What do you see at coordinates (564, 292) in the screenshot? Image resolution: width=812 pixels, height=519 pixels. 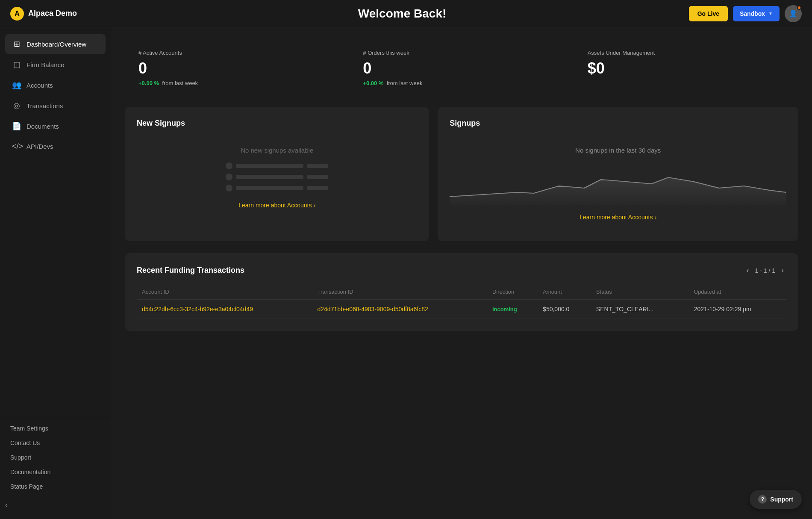 I see `col-amount: Amount` at bounding box center [564, 292].